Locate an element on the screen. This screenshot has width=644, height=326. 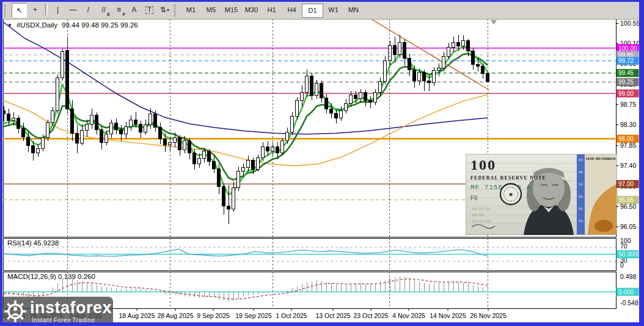
crosshair-tool-button: + is located at coordinates (35, 10).